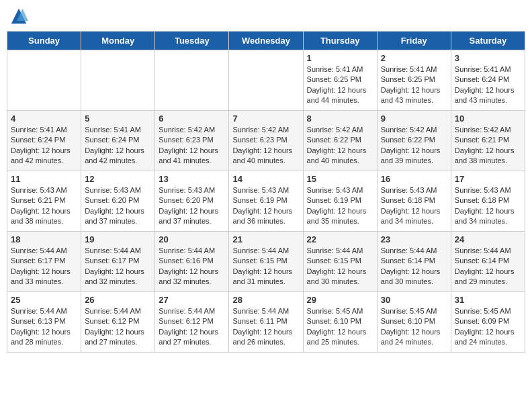 Image resolution: width=532 pixels, height=411 pixels. Describe the element at coordinates (192, 300) in the screenshot. I see `day-number: 27` at that location.